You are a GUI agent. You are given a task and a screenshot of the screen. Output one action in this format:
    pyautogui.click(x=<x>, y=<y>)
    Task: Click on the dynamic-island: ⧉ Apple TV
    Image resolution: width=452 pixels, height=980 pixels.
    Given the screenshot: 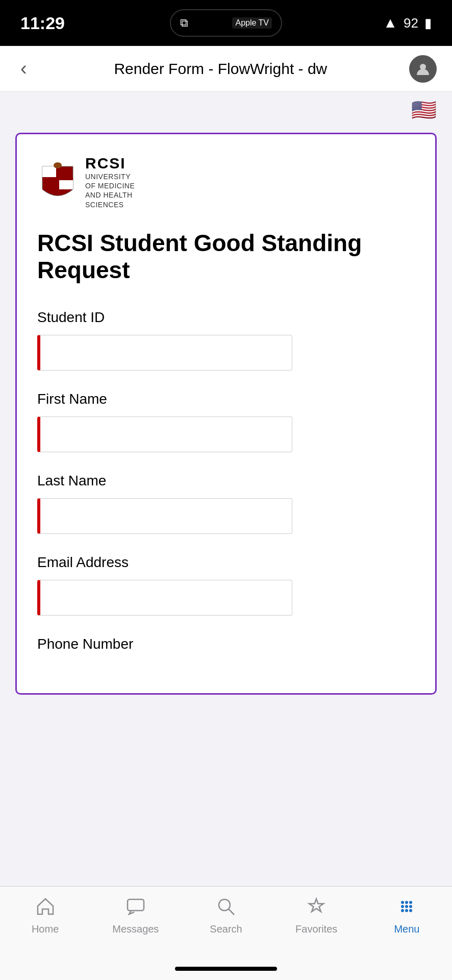 What is the action you would take?
    pyautogui.click(x=226, y=23)
    